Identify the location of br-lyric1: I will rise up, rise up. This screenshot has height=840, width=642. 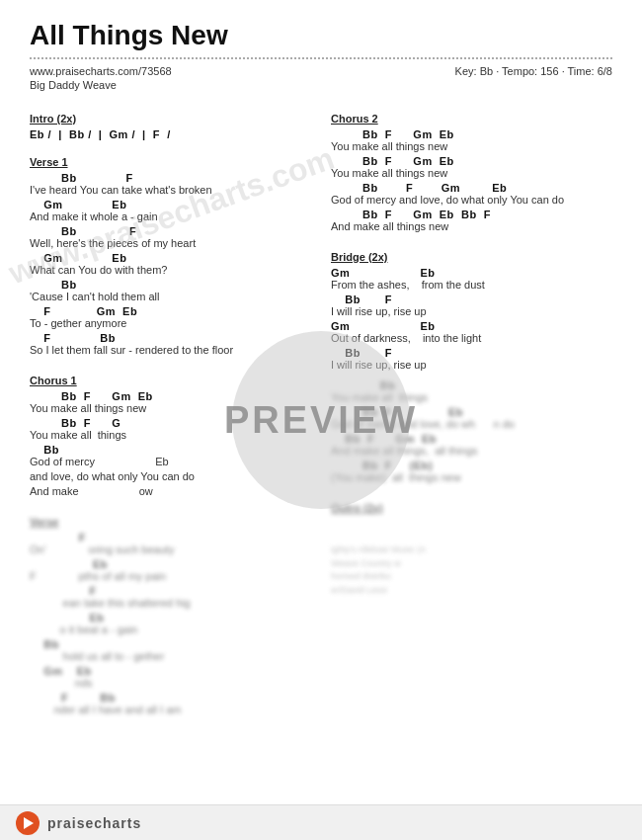
(472, 311).